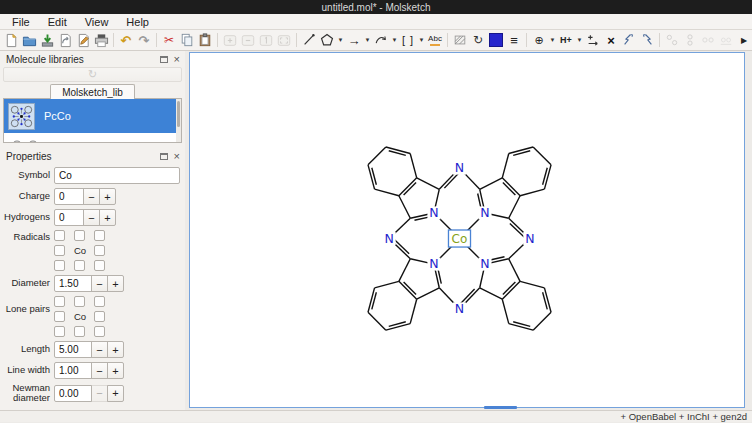 This screenshot has width=752, height=423. What do you see at coordinates (117, 176) in the screenshot?
I see `symbol-field: Co` at bounding box center [117, 176].